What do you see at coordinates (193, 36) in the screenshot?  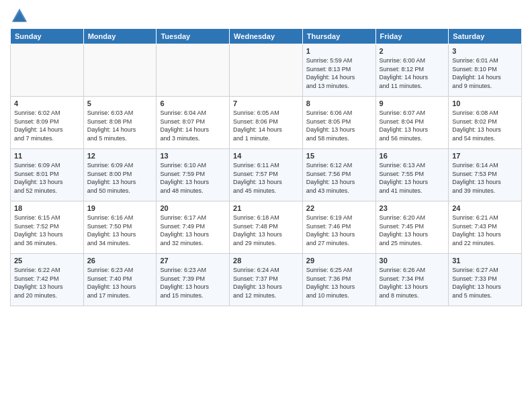 I see `weekday-header: Tuesday` at bounding box center [193, 36].